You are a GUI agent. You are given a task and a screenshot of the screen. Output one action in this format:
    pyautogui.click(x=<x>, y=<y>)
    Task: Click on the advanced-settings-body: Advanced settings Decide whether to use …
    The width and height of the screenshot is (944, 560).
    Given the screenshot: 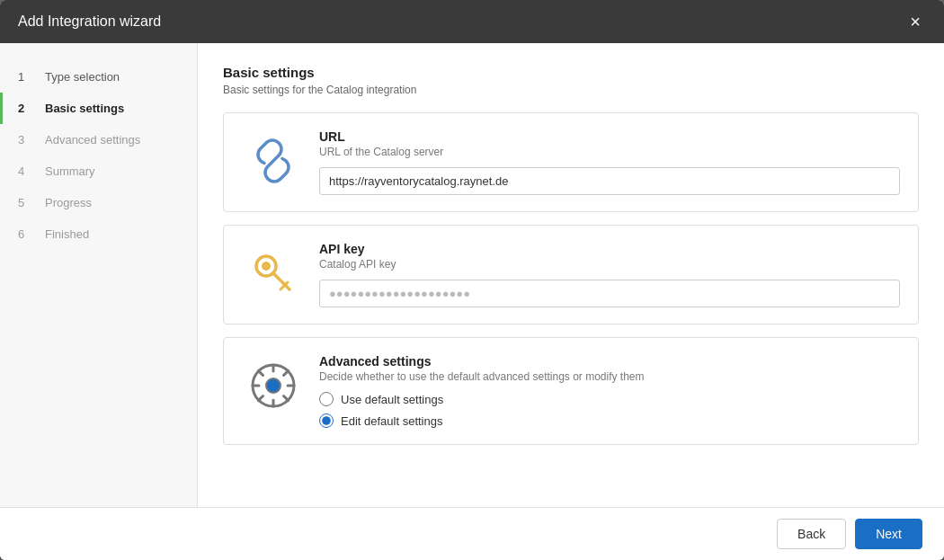 What is the action you would take?
    pyautogui.click(x=610, y=391)
    